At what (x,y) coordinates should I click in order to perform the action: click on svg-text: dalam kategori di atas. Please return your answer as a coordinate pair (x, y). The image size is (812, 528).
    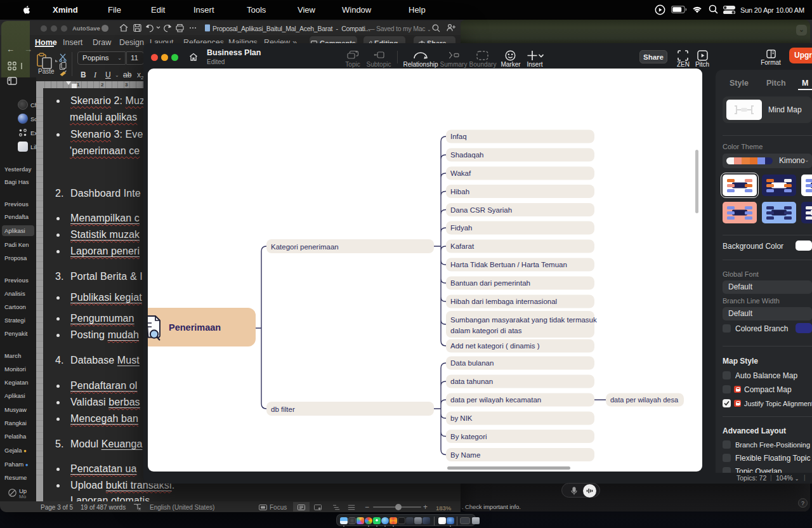
    Looking at the image, I should click on (486, 331).